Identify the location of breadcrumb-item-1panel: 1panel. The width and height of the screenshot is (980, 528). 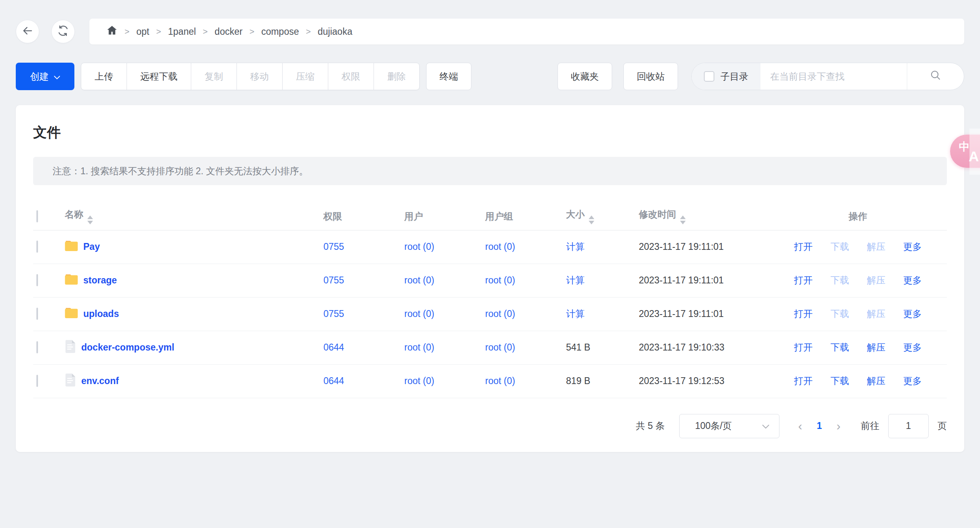
(182, 32).